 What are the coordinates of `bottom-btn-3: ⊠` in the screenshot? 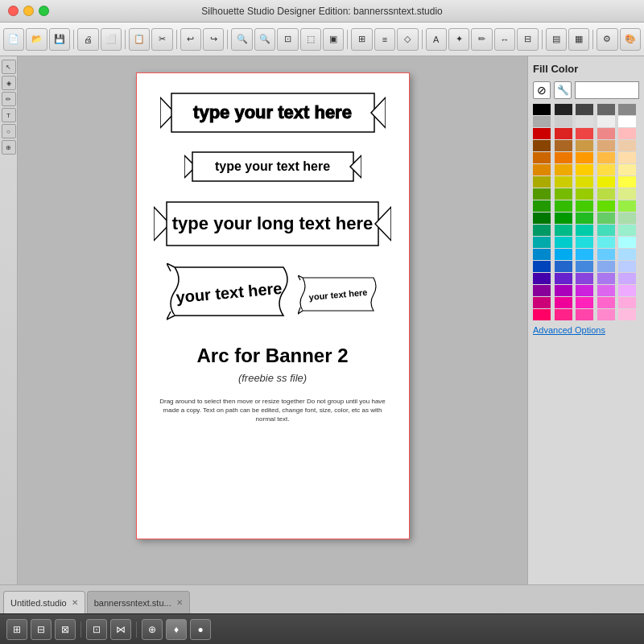 It's located at (65, 630).